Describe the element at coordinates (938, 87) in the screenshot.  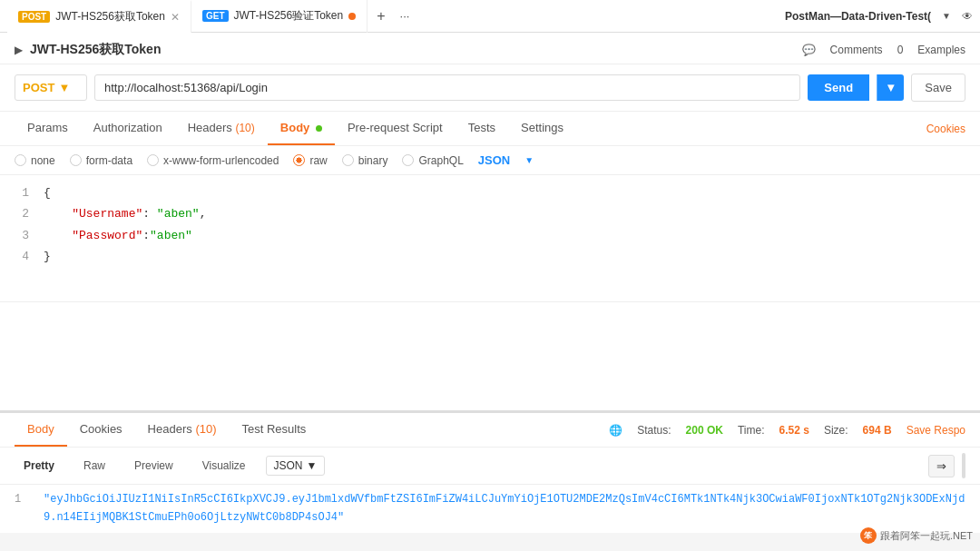
I see `save-button: Save` at that location.